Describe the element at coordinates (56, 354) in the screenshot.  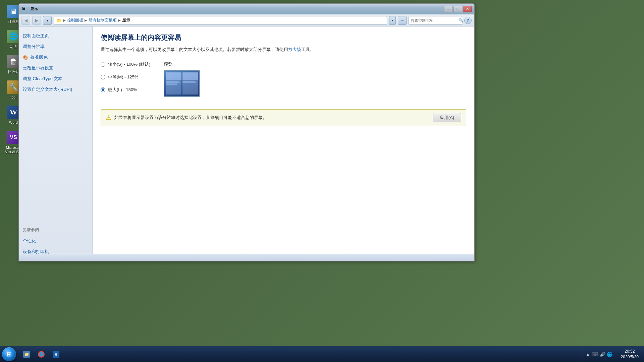
I see `taskbar-item-ie: e` at that location.